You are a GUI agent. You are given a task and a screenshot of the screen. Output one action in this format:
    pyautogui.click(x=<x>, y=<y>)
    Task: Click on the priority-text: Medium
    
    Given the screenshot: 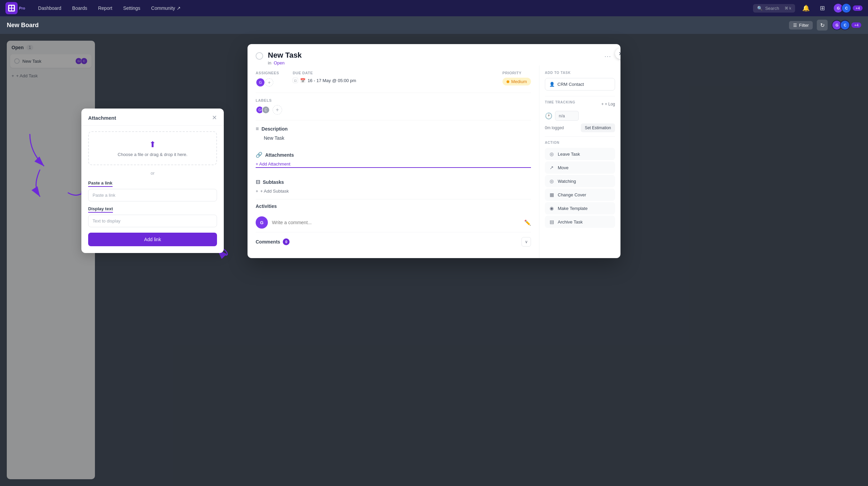 What is the action you would take?
    pyautogui.click(x=519, y=81)
    